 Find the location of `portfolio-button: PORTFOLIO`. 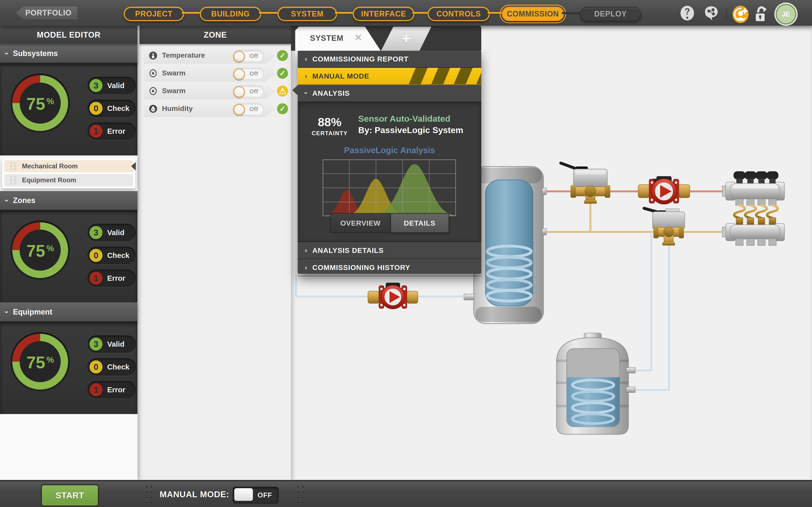

portfolio-button: PORTFOLIO is located at coordinates (46, 13).